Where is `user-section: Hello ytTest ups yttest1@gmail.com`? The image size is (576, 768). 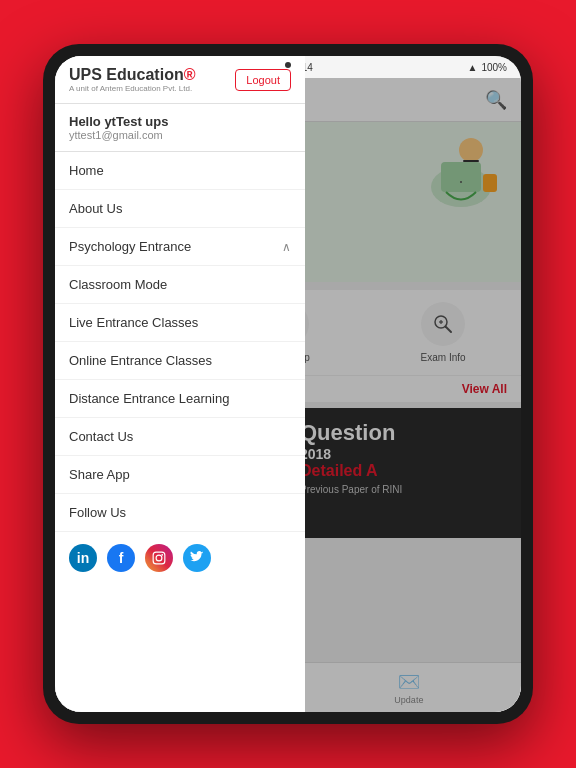 user-section: Hello ytTest ups yttest1@gmail.com is located at coordinates (180, 128).